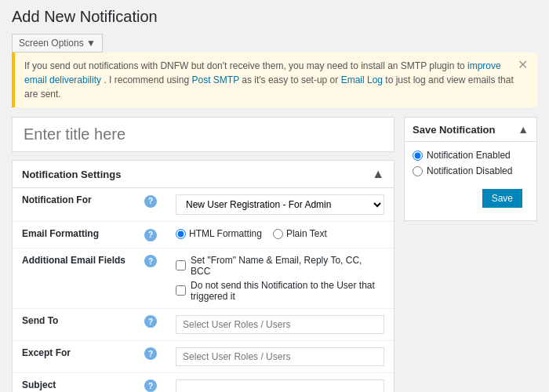  Describe the element at coordinates (203, 135) in the screenshot. I see `notification-title-input` at that location.